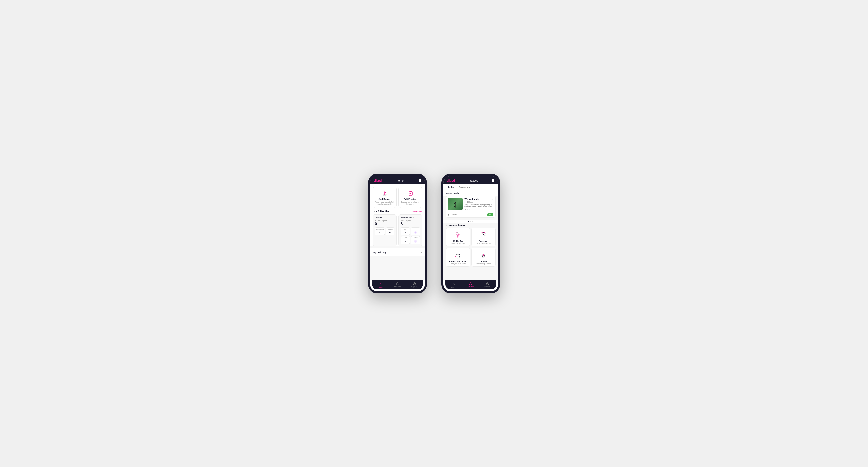  What do you see at coordinates (483, 263) in the screenshot?
I see `putting-desc: Make and lag practice` at bounding box center [483, 263].